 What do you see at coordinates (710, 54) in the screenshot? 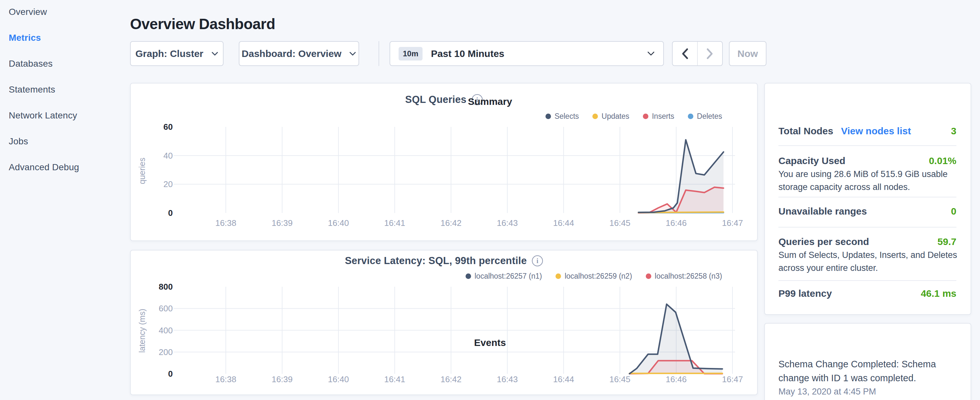
I see `step-forward-button` at bounding box center [710, 54].